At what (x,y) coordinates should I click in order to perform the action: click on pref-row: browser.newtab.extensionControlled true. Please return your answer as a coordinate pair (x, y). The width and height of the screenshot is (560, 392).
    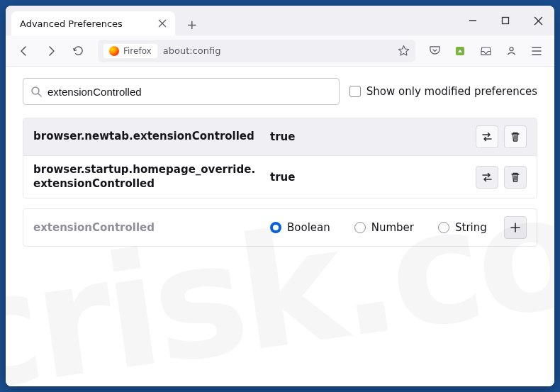
    Looking at the image, I should click on (280, 138).